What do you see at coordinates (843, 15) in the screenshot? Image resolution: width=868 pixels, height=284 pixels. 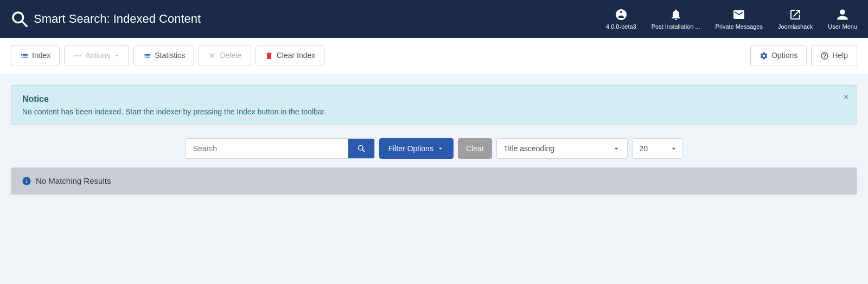 I see `user-icon` at bounding box center [843, 15].